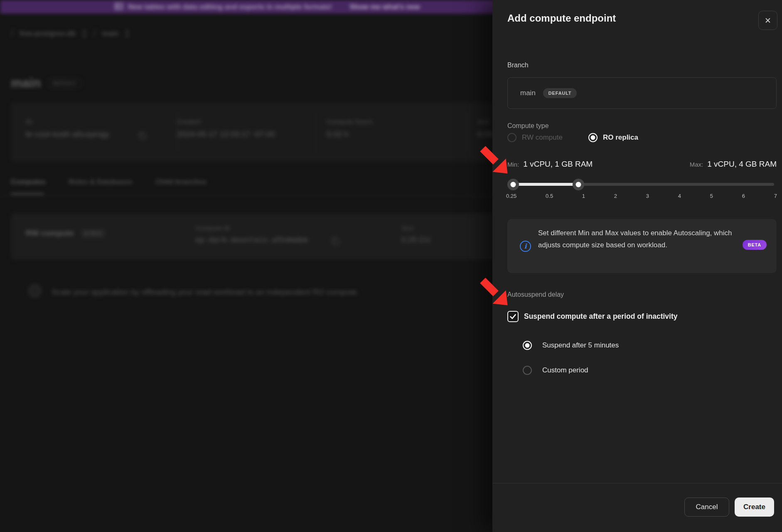 This screenshot has width=782, height=532. What do you see at coordinates (571, 345) in the screenshot?
I see `option-suspend-5-minutes: Suspend after 5 minutes` at bounding box center [571, 345].